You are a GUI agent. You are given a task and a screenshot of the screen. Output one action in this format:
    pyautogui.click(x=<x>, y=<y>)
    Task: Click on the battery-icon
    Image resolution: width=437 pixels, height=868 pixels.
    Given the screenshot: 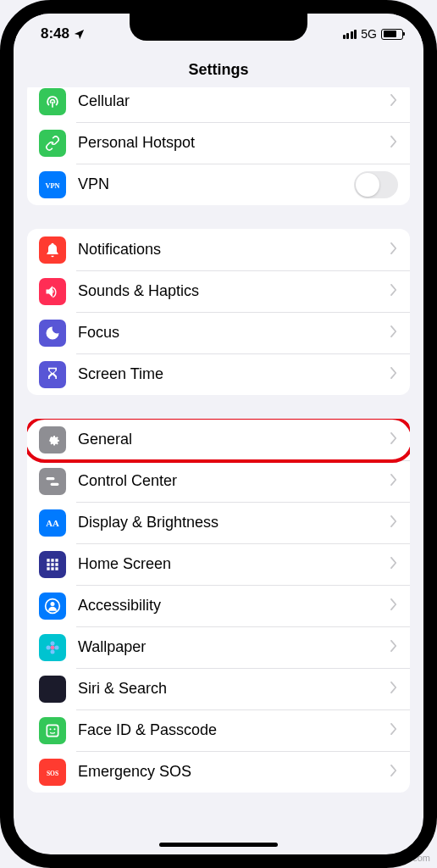 What is the action you would take?
    pyautogui.click(x=392, y=34)
    